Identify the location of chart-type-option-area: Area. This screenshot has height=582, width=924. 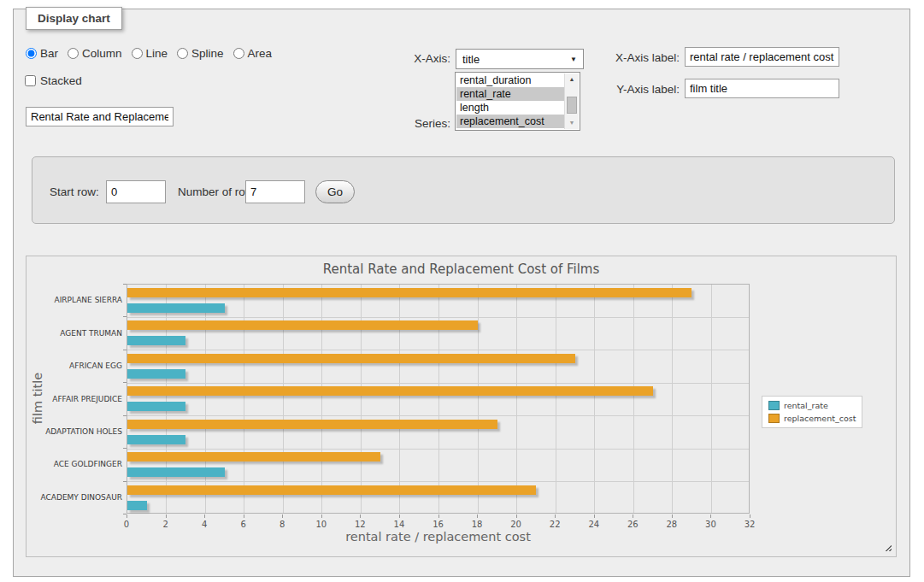
(253, 53).